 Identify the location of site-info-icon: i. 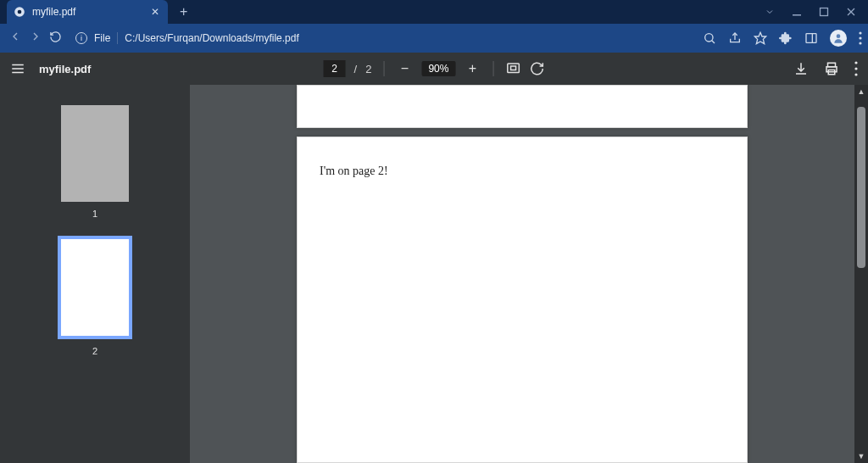
(81, 38).